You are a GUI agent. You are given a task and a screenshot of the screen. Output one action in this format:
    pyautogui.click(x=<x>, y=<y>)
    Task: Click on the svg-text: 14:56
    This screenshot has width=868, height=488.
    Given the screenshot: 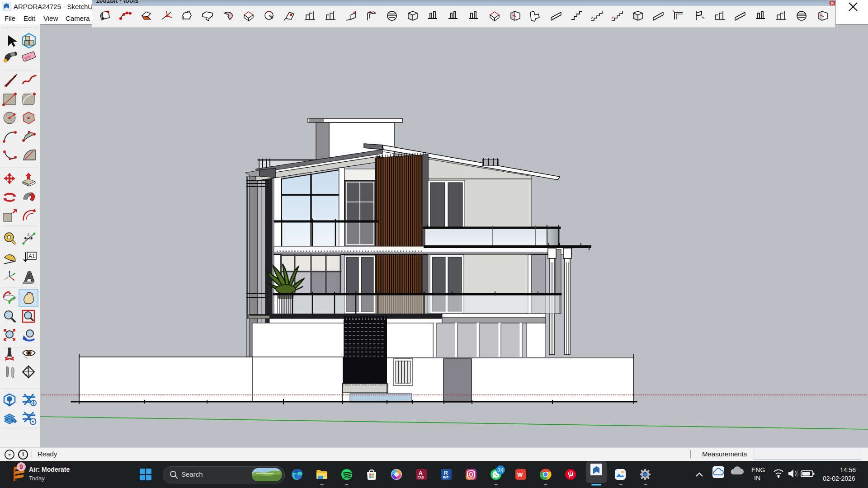 What is the action you would take?
    pyautogui.click(x=848, y=470)
    